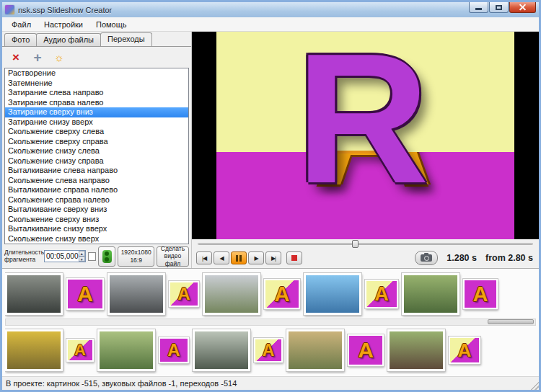 The image size is (541, 392). Describe the element at coordinates (522, 7) in the screenshot. I see `close-button` at that location.